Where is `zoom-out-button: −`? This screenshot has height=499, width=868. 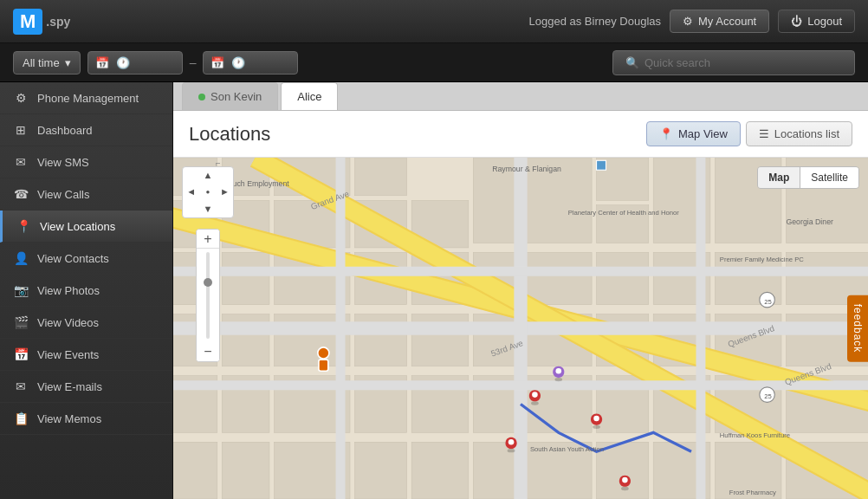 zoom-out-button: − is located at coordinates (208, 352).